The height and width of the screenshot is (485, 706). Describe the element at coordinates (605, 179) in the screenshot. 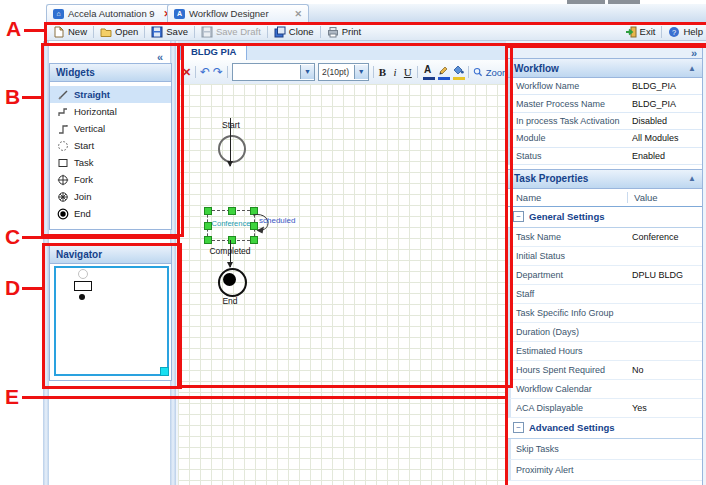

I see `task-properties-section-header: Task Properties ▲` at that location.